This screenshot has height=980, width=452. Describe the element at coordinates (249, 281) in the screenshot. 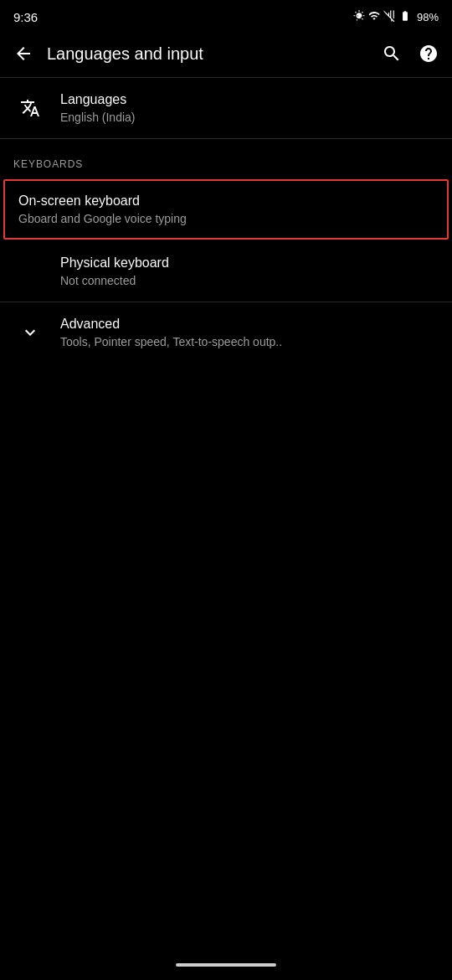

I see `physical-keyboard-subtitle: Not connected` at that location.